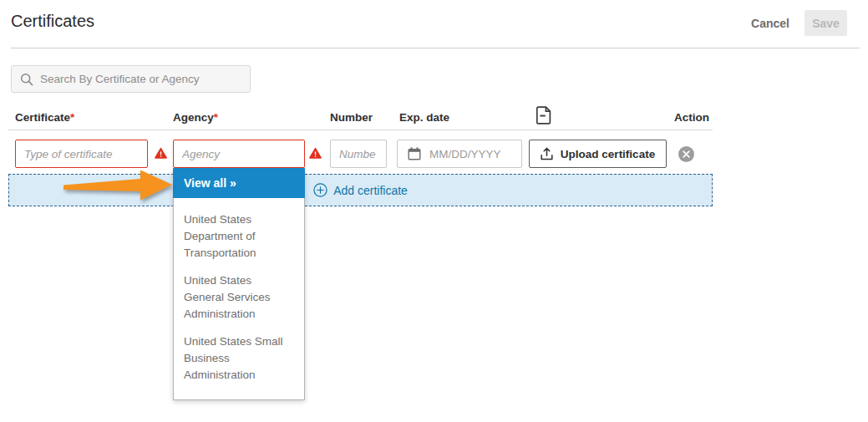 The image size is (868, 422). I want to click on exp-date-field, so click(459, 154).